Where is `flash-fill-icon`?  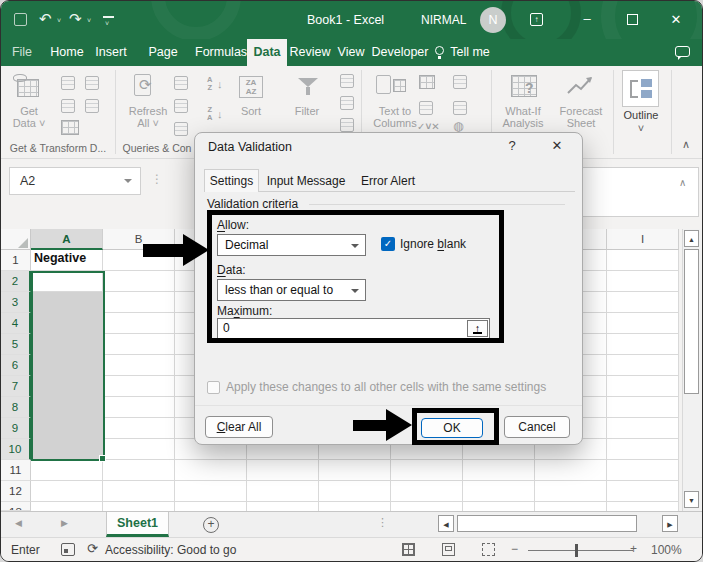
flash-fill-icon is located at coordinates (427, 82).